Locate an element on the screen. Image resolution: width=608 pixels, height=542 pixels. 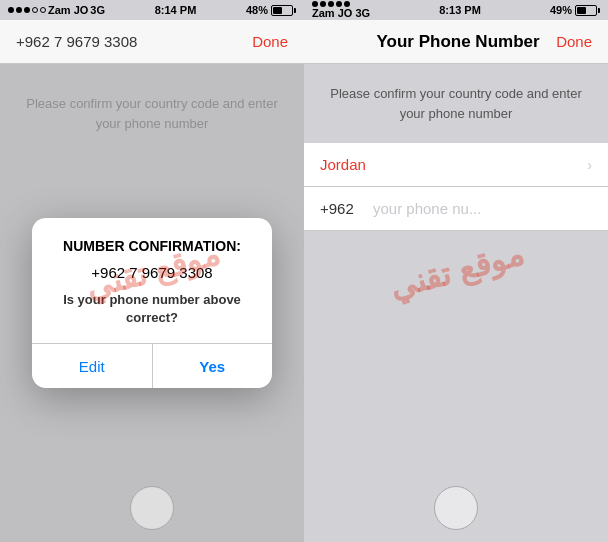
dot1 is located at coordinates (11, 10).